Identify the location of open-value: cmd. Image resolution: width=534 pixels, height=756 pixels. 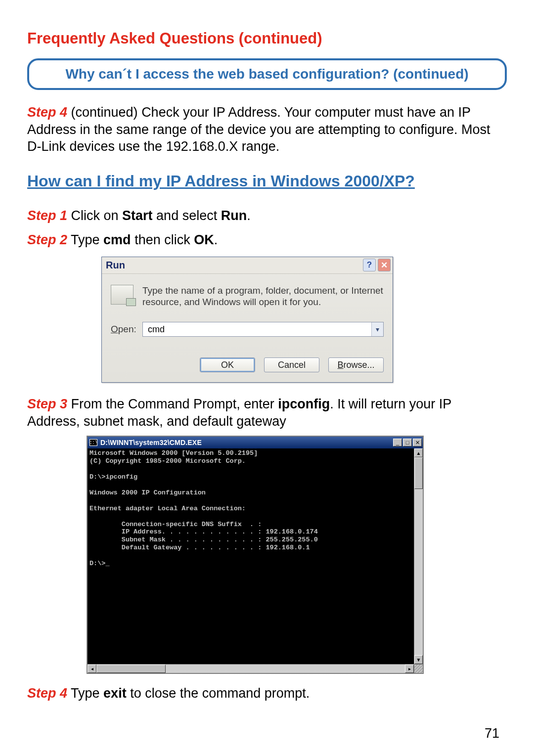
(260, 329).